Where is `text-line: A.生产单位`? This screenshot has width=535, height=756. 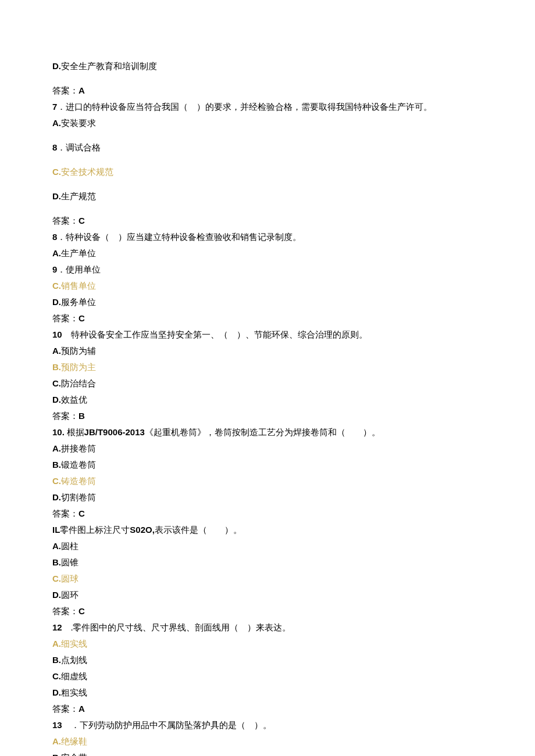 text-line: A.生产单位 is located at coordinates (268, 253).